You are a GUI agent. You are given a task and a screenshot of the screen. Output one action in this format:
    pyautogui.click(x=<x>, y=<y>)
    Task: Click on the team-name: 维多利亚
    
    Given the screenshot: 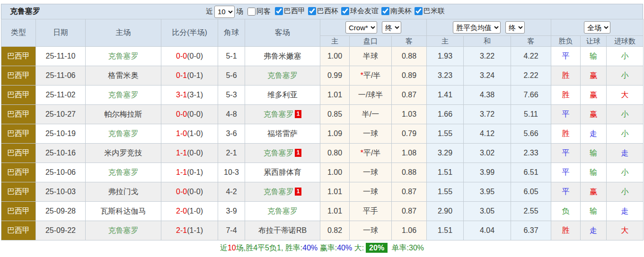 What is the action you would take?
    pyautogui.click(x=282, y=94)
    